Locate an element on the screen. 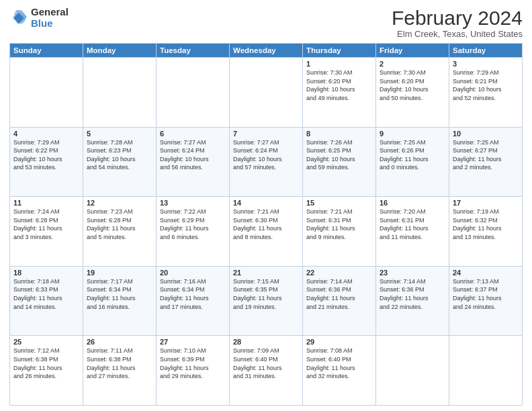  day-info: Sunrise: 7:25 AM Sunset: 6:26 PM Dayligh… is located at coordinates (404, 155).